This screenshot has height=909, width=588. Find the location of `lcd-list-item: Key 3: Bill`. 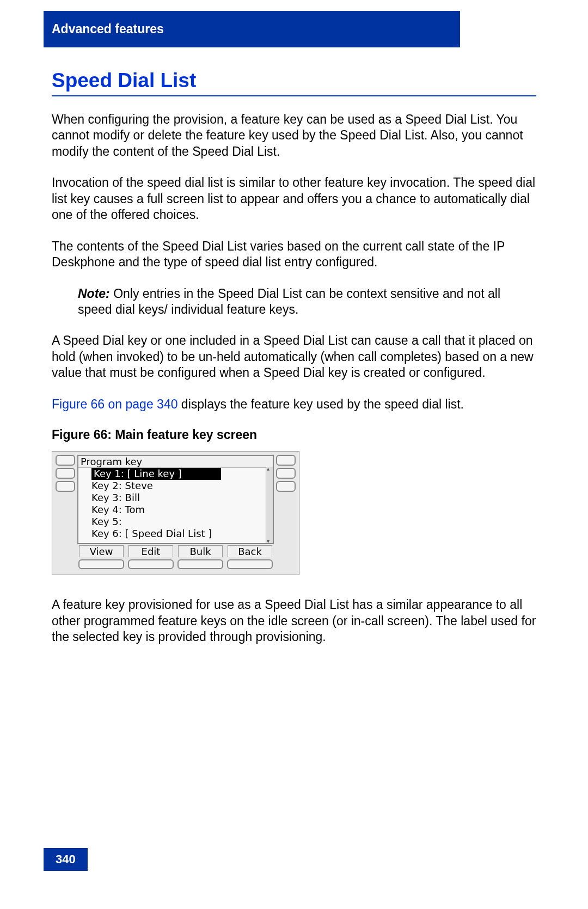

lcd-list-item: Key 3: Bill is located at coordinates (179, 498).